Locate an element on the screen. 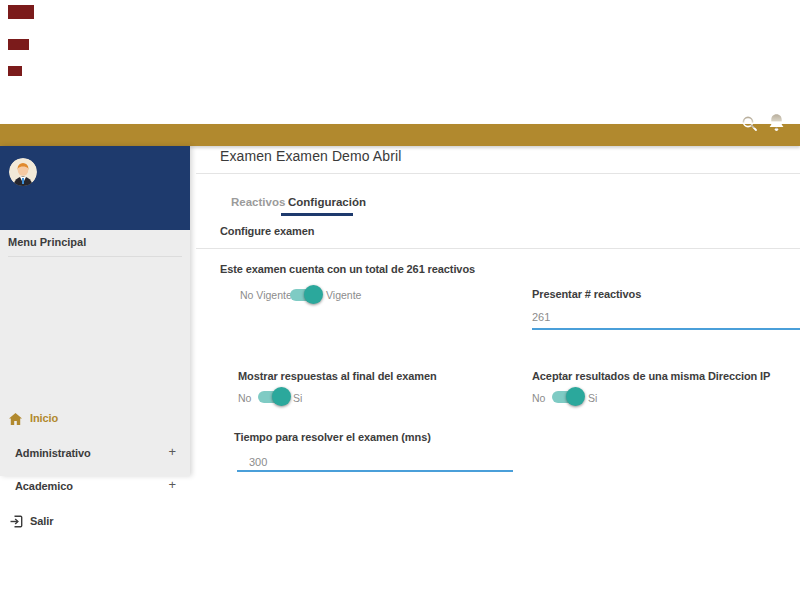 This screenshot has width=800, height=600. home-icon is located at coordinates (16, 420).